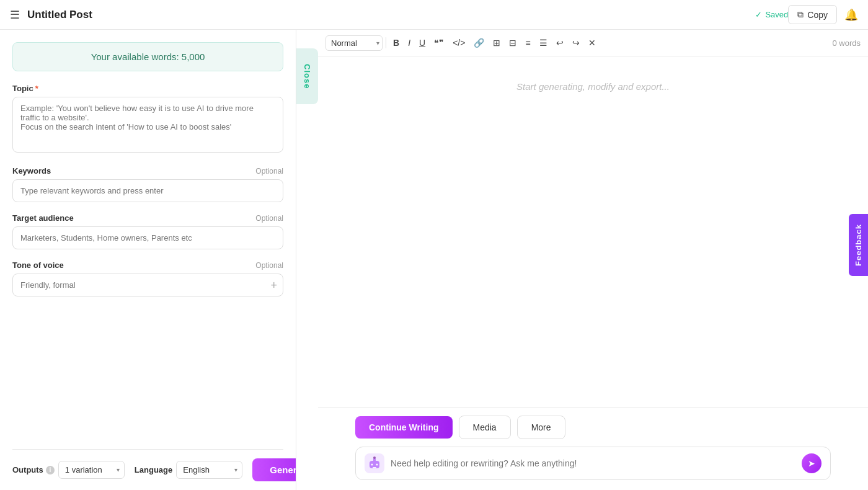 The height and width of the screenshot is (490, 868). I want to click on language-label: Language, so click(154, 470).